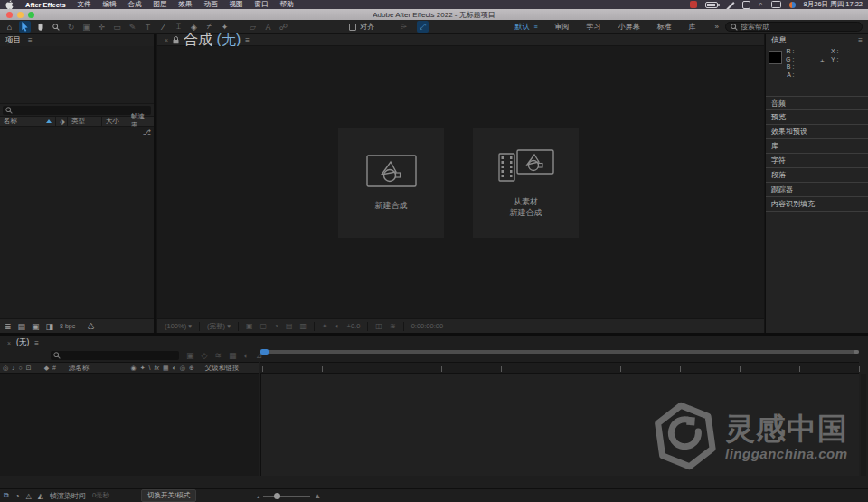  What do you see at coordinates (21, 367) in the screenshot?
I see `solo-icon: ○` at bounding box center [21, 367].